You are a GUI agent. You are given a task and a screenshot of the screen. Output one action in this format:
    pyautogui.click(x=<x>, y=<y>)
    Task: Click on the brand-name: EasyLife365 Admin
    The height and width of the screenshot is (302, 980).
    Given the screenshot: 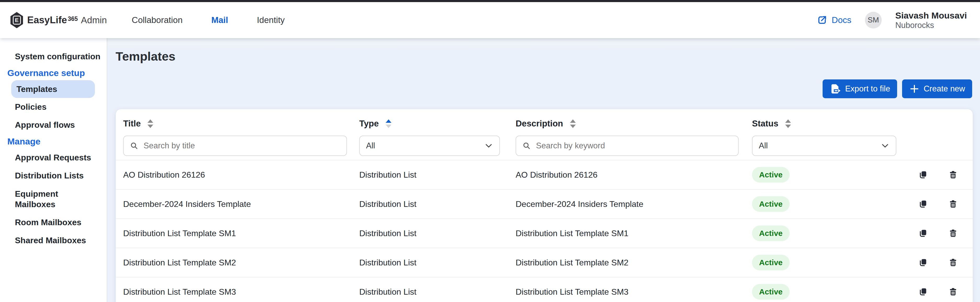 What is the action you would take?
    pyautogui.click(x=67, y=20)
    